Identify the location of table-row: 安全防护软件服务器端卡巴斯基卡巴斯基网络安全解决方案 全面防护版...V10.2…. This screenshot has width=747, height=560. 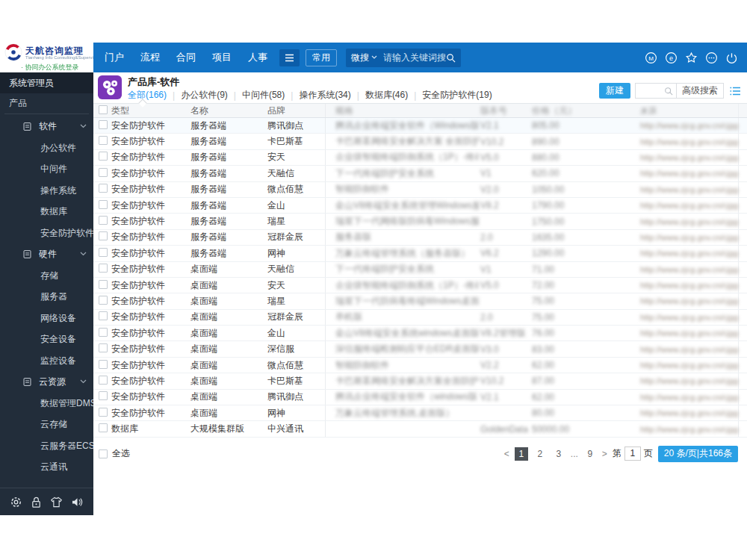
(420, 142).